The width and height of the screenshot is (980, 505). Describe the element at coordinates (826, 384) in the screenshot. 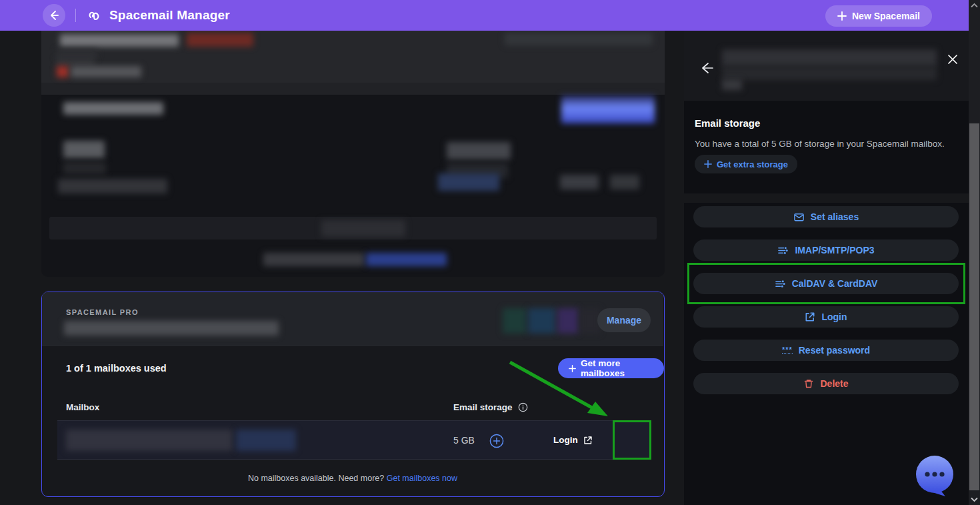

I see `delete-button: Delete` at that location.